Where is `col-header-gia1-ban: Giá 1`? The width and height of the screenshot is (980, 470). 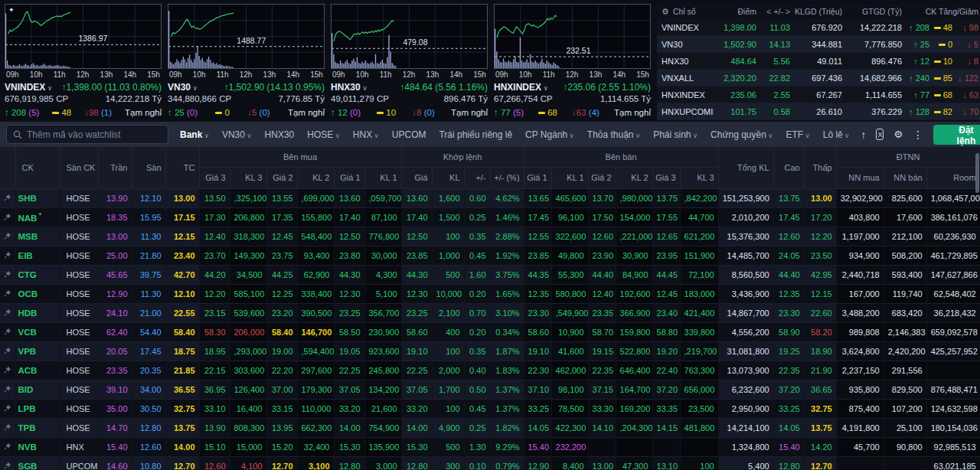 col-header-gia1-ban: Giá 1 is located at coordinates (537, 178).